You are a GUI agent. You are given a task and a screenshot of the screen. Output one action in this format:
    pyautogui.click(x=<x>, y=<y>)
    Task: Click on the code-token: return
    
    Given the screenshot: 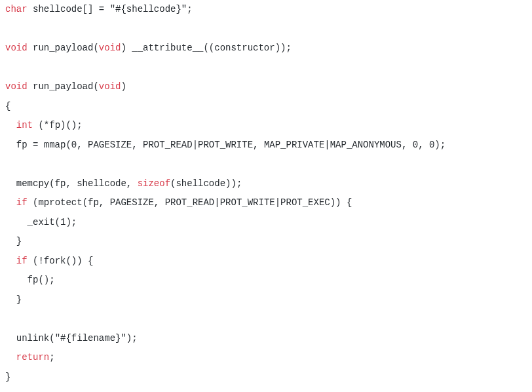 What is the action you would take?
    pyautogui.click(x=33, y=357)
    